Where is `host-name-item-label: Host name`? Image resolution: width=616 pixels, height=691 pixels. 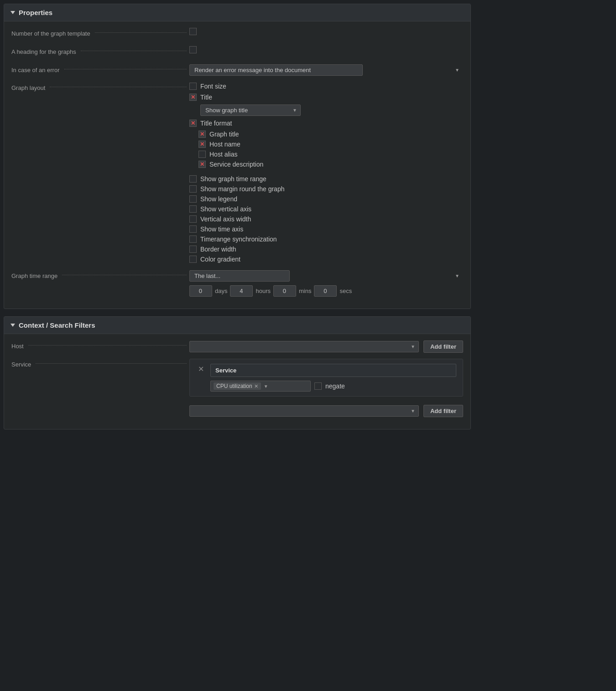
host-name-item-label: Host name is located at coordinates (225, 144).